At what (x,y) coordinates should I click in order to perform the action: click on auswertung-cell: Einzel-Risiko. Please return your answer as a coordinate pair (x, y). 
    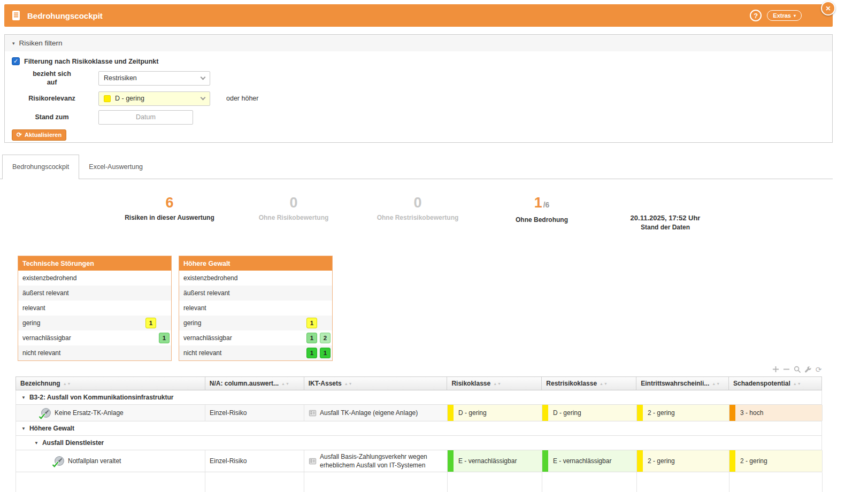
    Looking at the image, I should click on (255, 461).